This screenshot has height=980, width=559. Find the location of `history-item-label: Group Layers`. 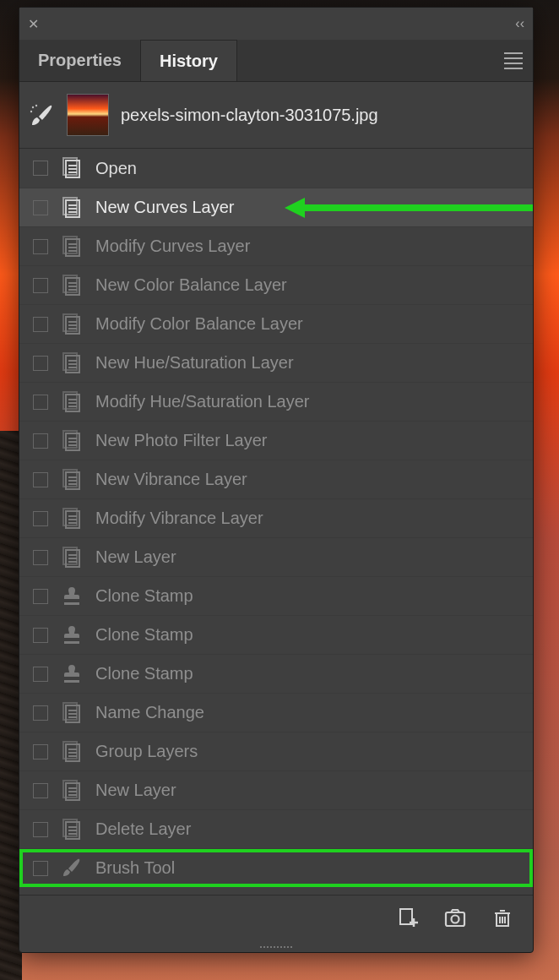

history-item-label: Group Layers is located at coordinates (310, 752).